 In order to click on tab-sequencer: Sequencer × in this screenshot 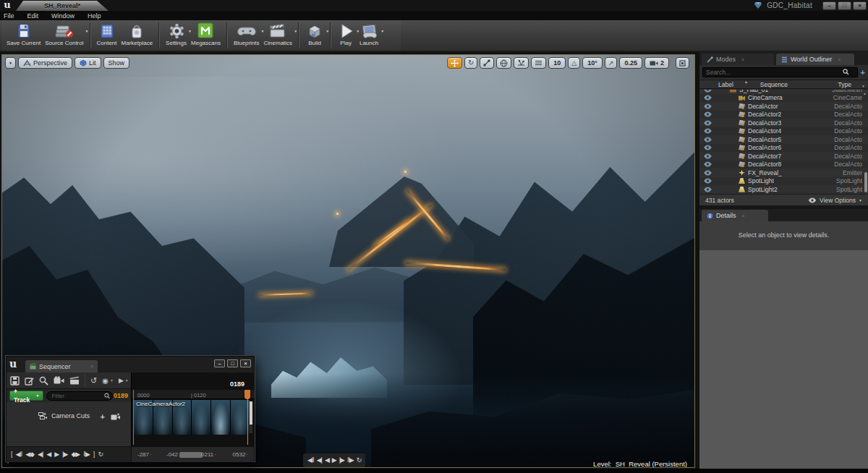, I will do `click(61, 366)`.